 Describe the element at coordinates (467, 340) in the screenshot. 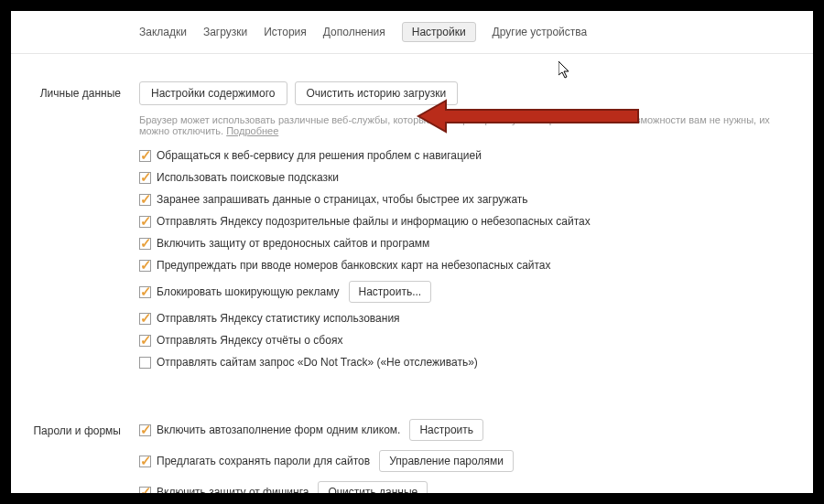

I see `opt-send-crash: Отправлять Яндексу отчёты о сбоях` at that location.